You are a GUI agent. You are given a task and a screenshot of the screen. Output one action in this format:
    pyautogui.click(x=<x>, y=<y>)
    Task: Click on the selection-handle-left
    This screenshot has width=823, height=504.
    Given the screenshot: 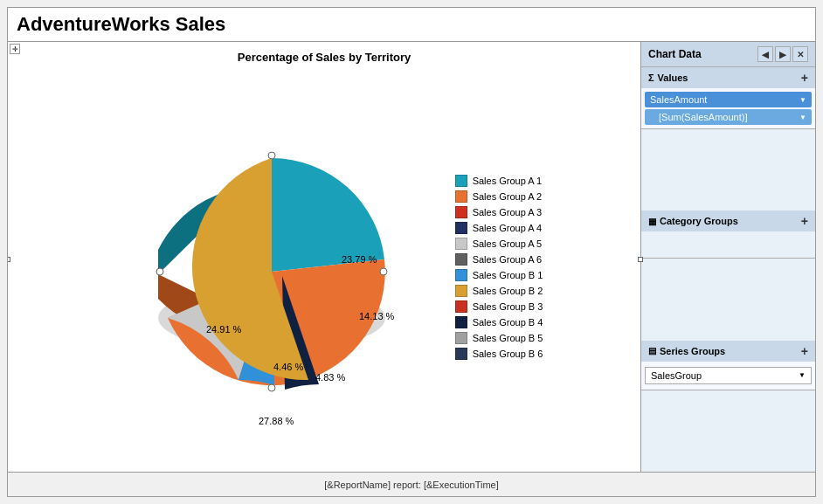 What is the action you would take?
    pyautogui.click(x=9, y=259)
    